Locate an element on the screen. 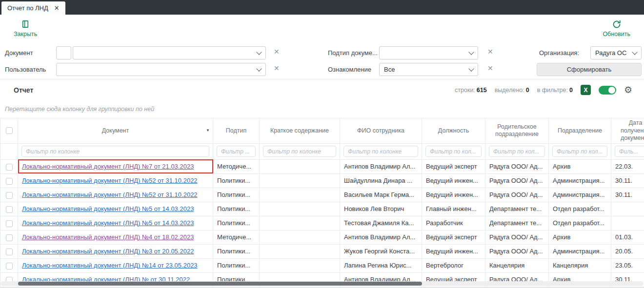 Image resolution: width=644 pixels, height=288 pixels. select-all-checkbox is located at coordinates (9, 131).